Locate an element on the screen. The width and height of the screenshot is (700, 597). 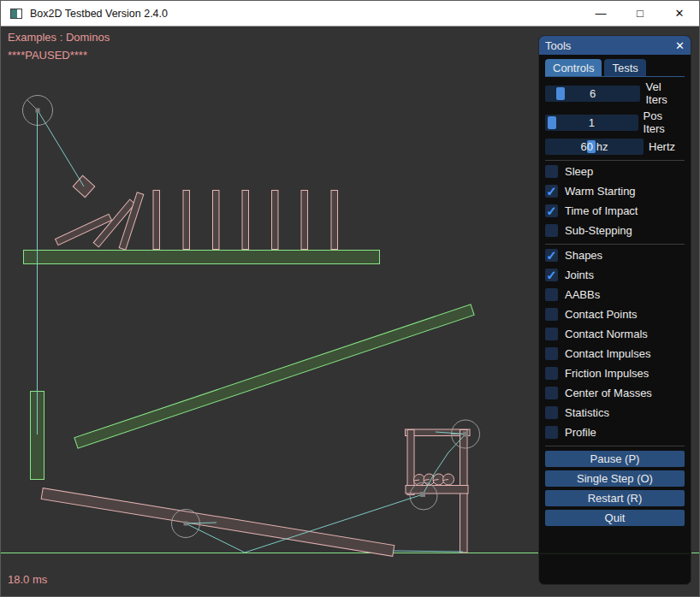
checkbox-label: Shapes is located at coordinates (584, 255).